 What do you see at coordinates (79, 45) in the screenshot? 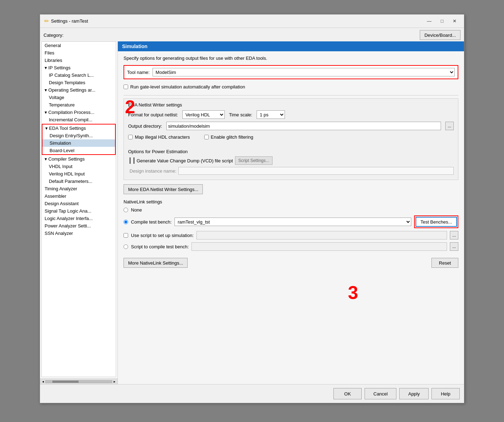
I see `sidebar-item-general: General` at bounding box center [79, 45].